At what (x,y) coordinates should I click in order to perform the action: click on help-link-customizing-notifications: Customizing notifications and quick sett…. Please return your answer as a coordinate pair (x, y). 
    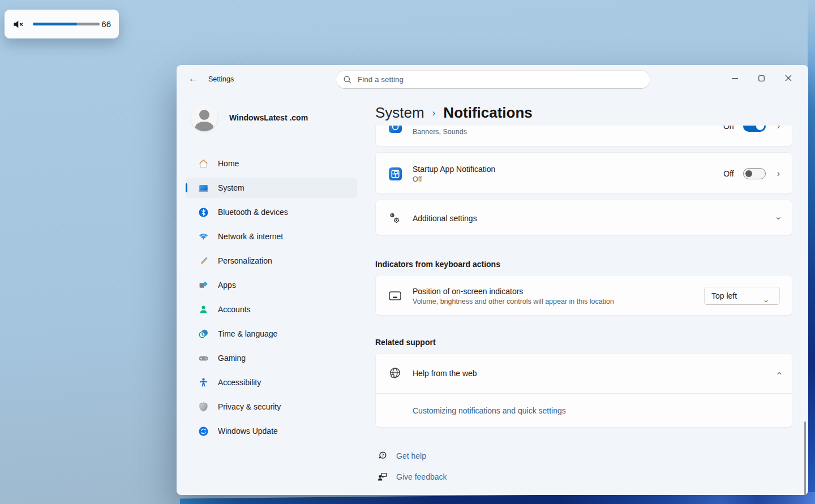
    Looking at the image, I should click on (489, 411).